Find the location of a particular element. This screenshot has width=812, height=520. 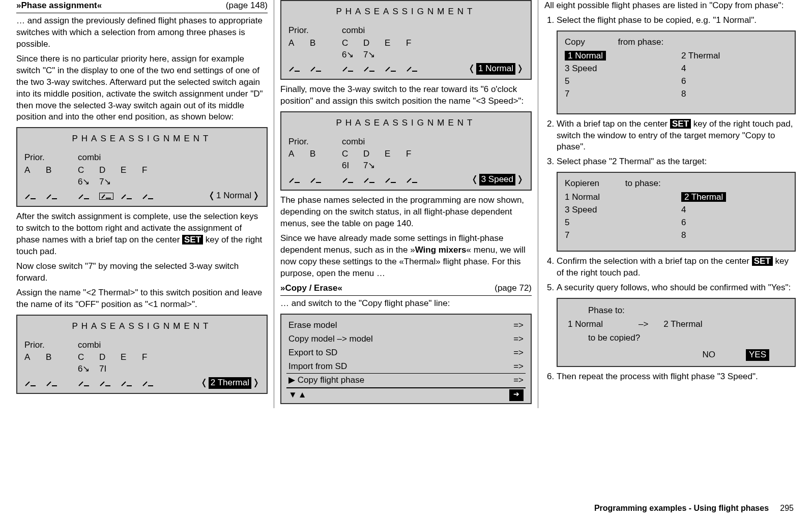

menu-item: Erase model => is located at coordinates (406, 325).